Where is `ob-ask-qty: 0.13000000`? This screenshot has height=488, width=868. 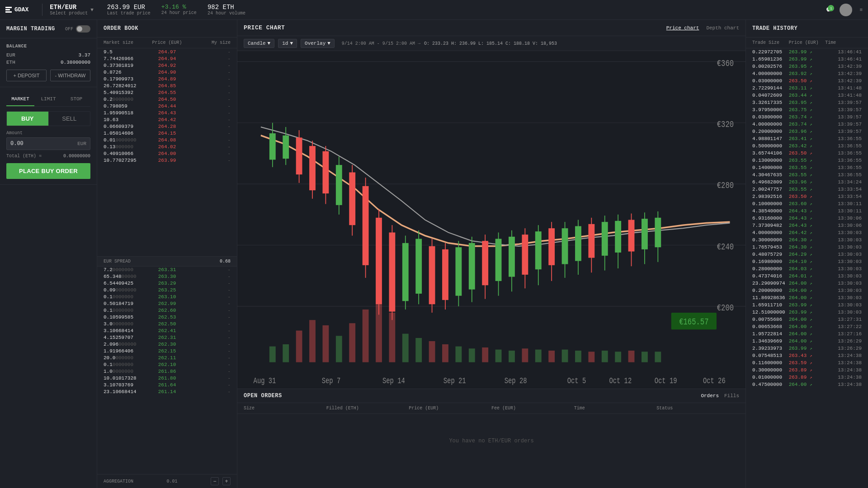
ob-ask-qty: 0.13000000 is located at coordinates (125, 147).